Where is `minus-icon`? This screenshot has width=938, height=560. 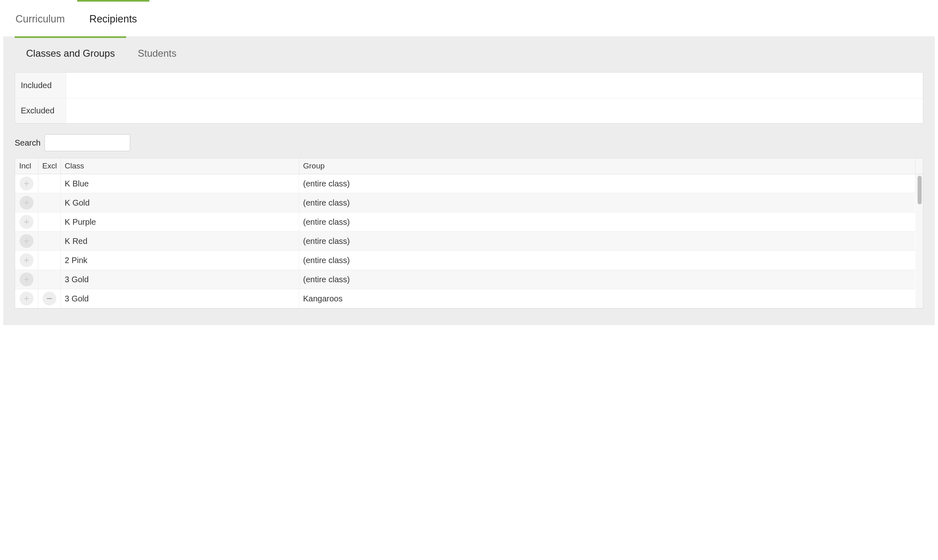
minus-icon is located at coordinates (49, 299).